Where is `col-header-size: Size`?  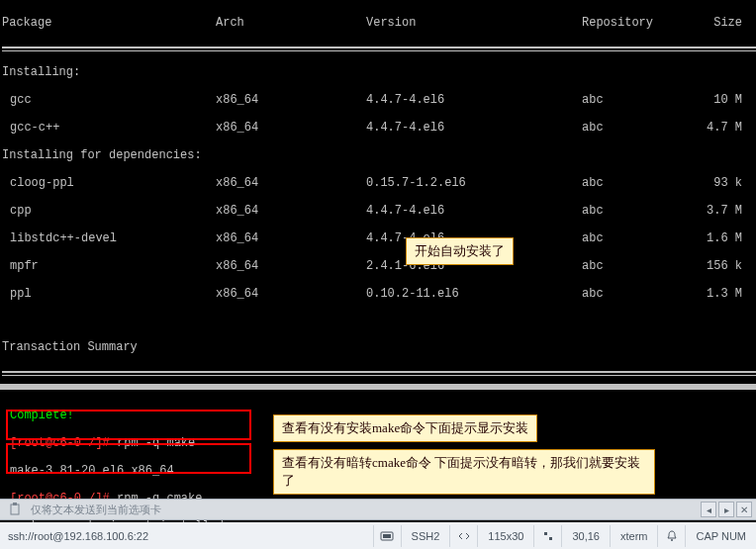
col-header-size: Size is located at coordinates (712, 23).